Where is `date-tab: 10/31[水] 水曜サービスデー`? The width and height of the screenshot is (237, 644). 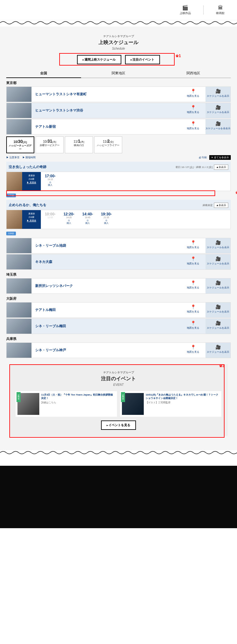 date-tab: 10/31[水] 水曜サービスデー is located at coordinates (50, 145).